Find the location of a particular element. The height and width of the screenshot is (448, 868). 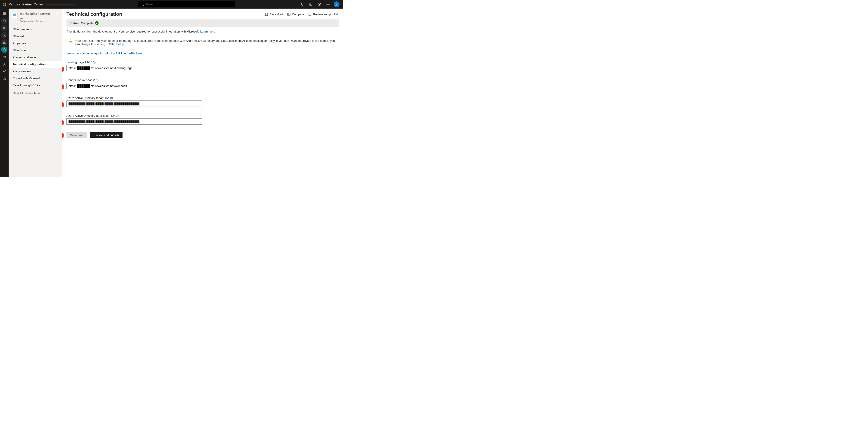

nav-preview-audience: Preview audience is located at coordinates (35, 57).